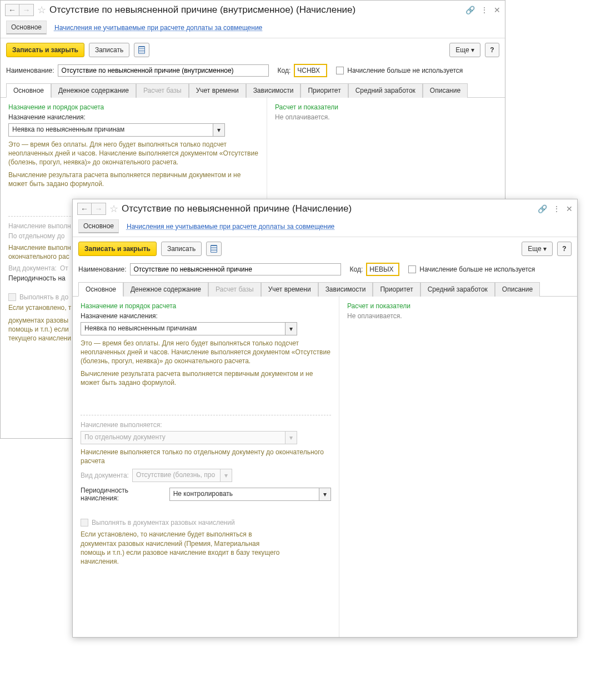 The width and height of the screenshot is (616, 687). I want to click on period-label: Периодичность на, so click(37, 278).